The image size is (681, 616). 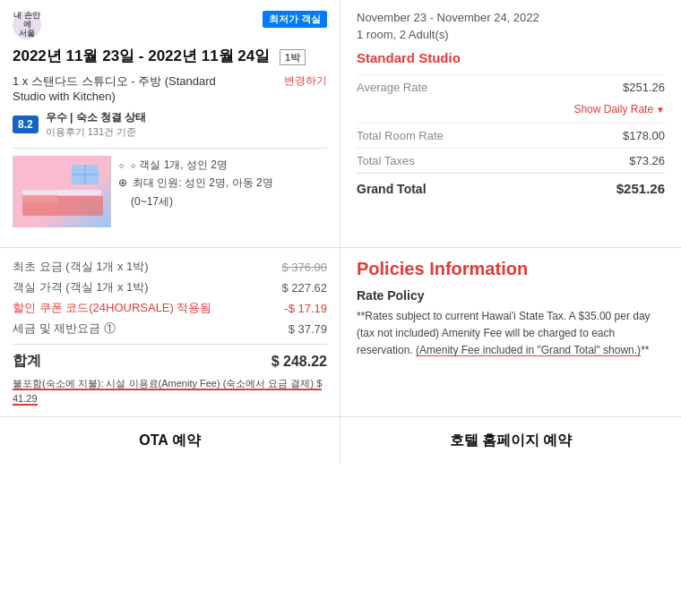 I want to click on grand-total-value: $251.26, so click(x=641, y=188).